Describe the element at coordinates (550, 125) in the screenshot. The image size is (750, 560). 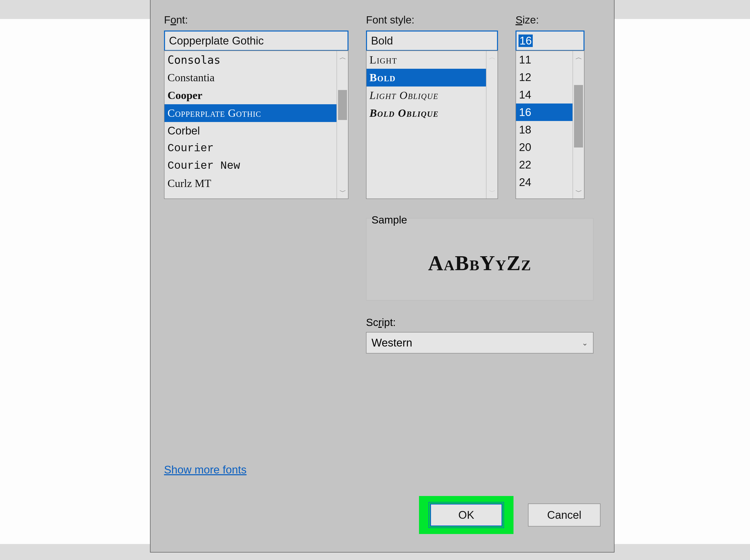
I see `size-listbox: 1112141618202224 〈 〉` at that location.